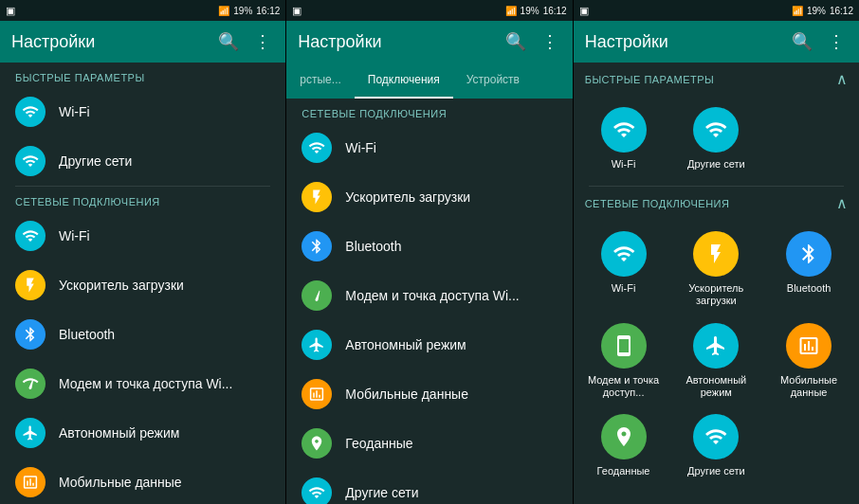  What do you see at coordinates (516, 42) in the screenshot?
I see `search-button-2: 🔍` at bounding box center [516, 42].